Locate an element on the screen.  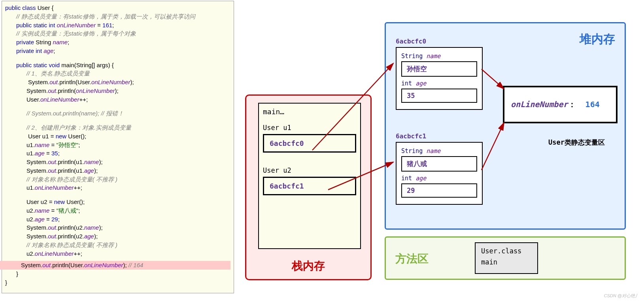
code-line: public static int onLineNumber = 161; is located at coordinates (118, 25).